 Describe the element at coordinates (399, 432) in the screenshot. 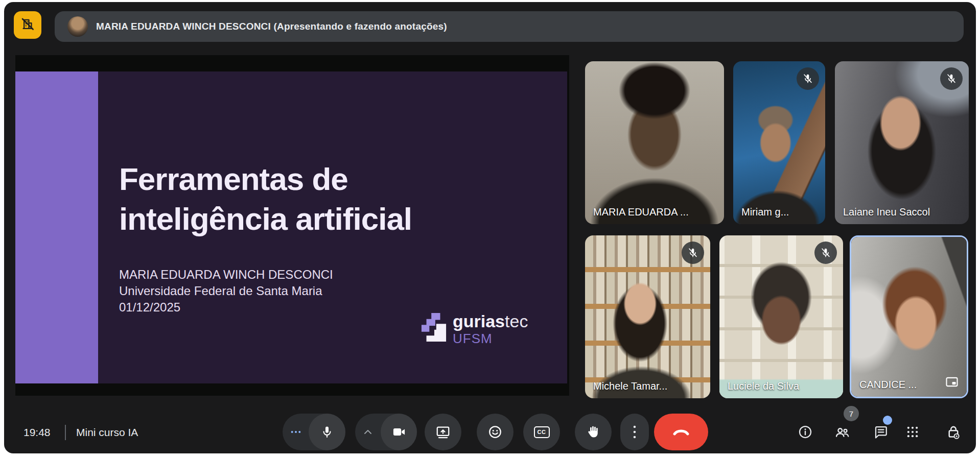

I see `camera-icon` at that location.